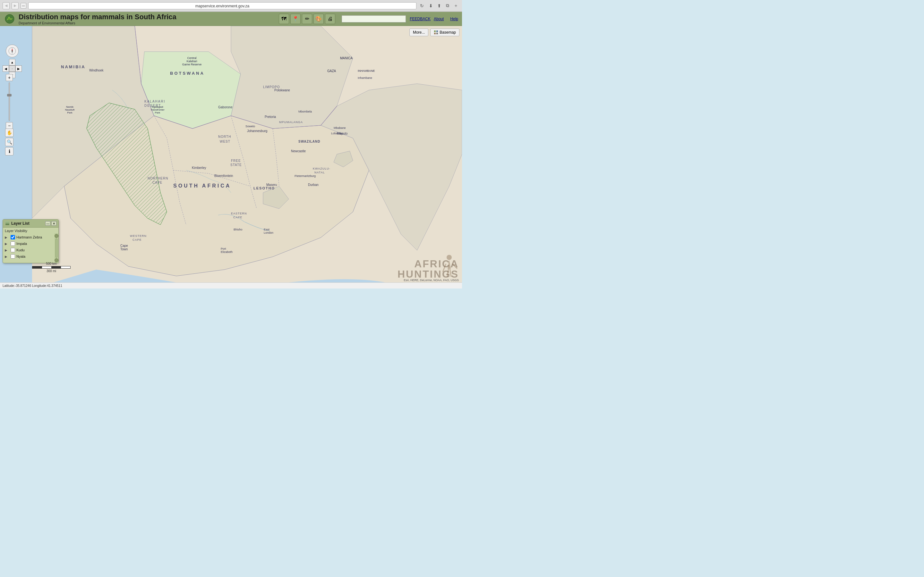 This screenshot has width=924, height=577. I want to click on expand-icon-hartmann: ▶, so click(7, 237).